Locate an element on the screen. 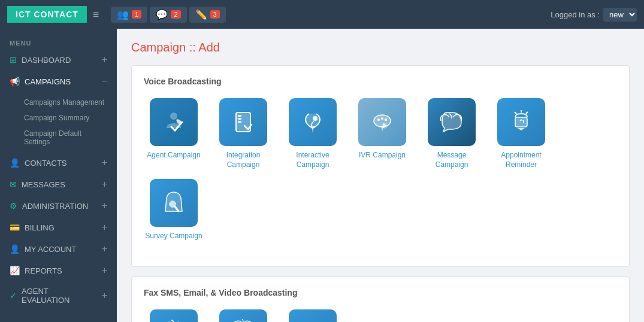 The width and height of the screenshot is (644, 322). sidebar-item-dashboard: ⊞ DASHBOARD + is located at coordinates (59, 60).